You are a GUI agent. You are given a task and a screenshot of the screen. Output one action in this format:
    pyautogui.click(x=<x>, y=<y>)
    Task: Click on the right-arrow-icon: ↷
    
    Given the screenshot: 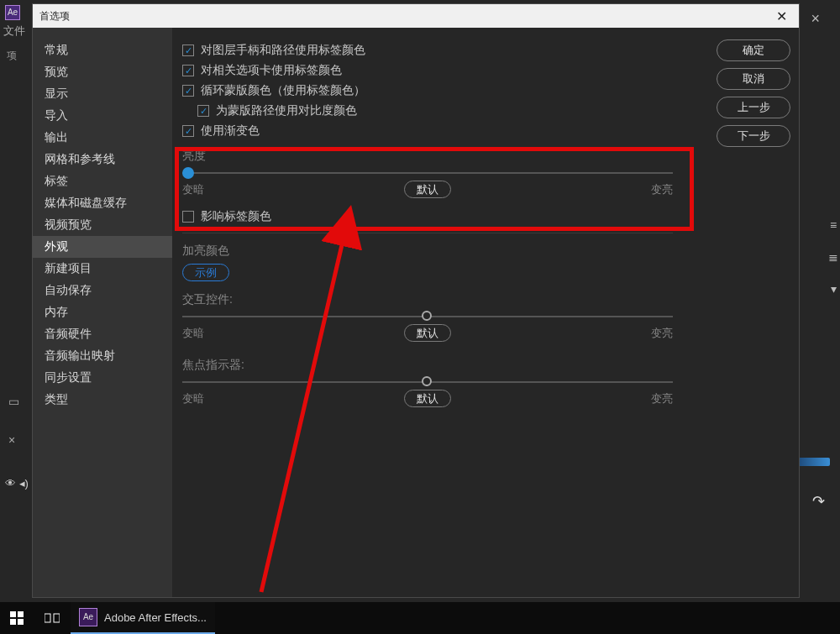 What is the action you would take?
    pyautogui.click(x=818, y=501)
    